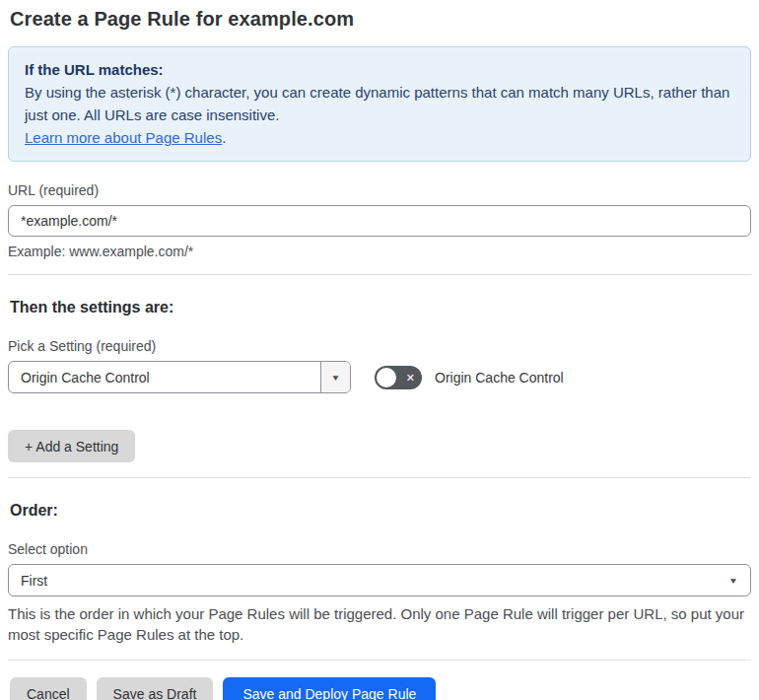 The width and height of the screenshot is (759, 700). Describe the element at coordinates (380, 221) in the screenshot. I see `url-input` at that location.